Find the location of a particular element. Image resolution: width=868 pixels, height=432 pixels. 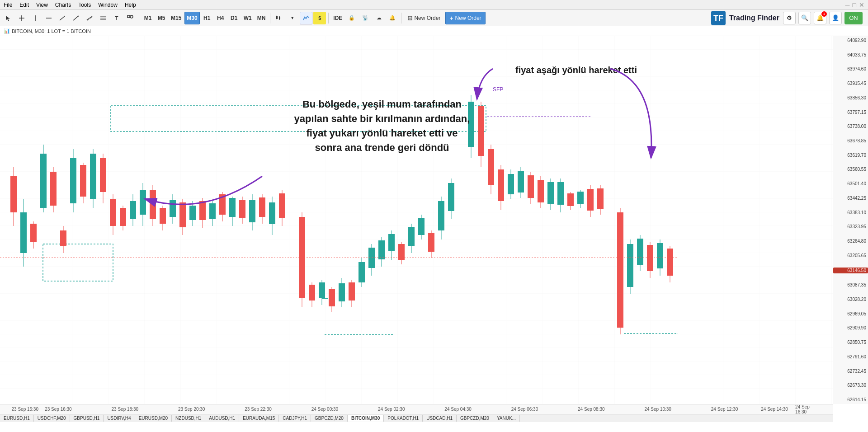

menu-tools: Tools is located at coordinates (85, 5).